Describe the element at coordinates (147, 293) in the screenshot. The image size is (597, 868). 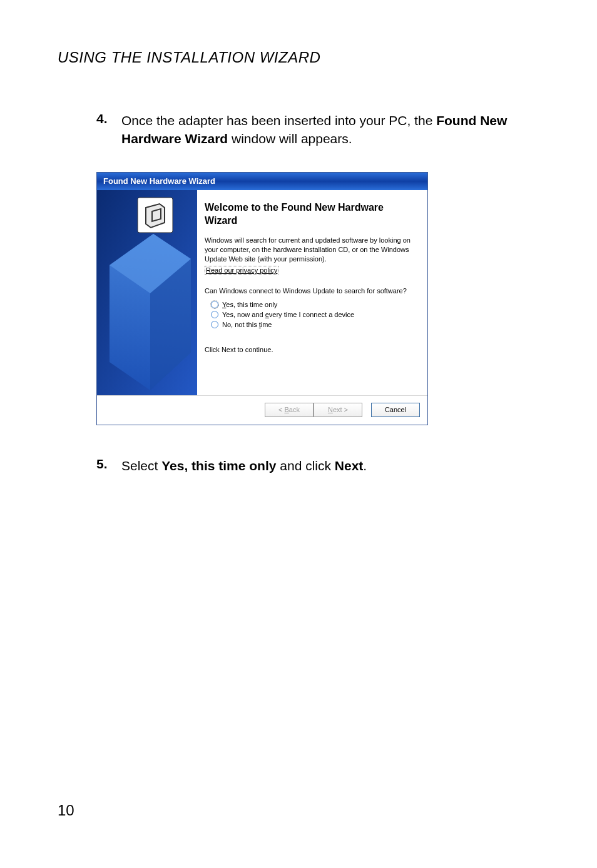
I see `wizard-artwork-icon` at that location.